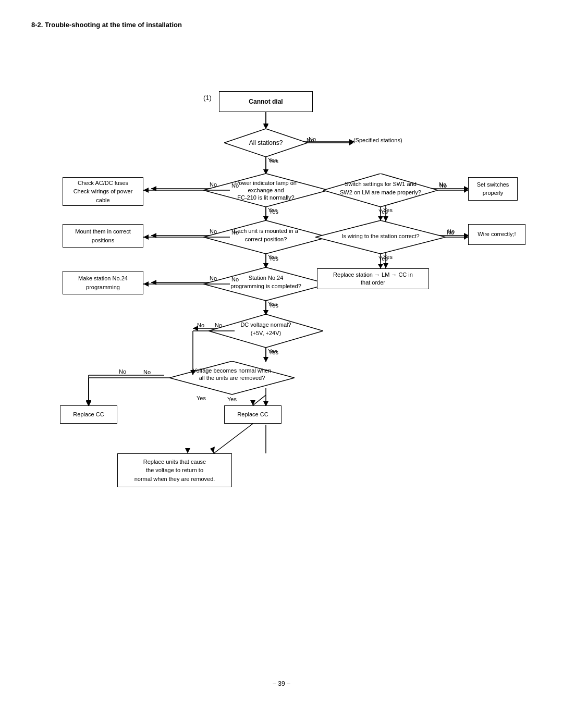 The width and height of the screenshot is (563, 728). Describe the element at coordinates (273, 351) in the screenshot. I see `yes-dc: Yes` at that location.